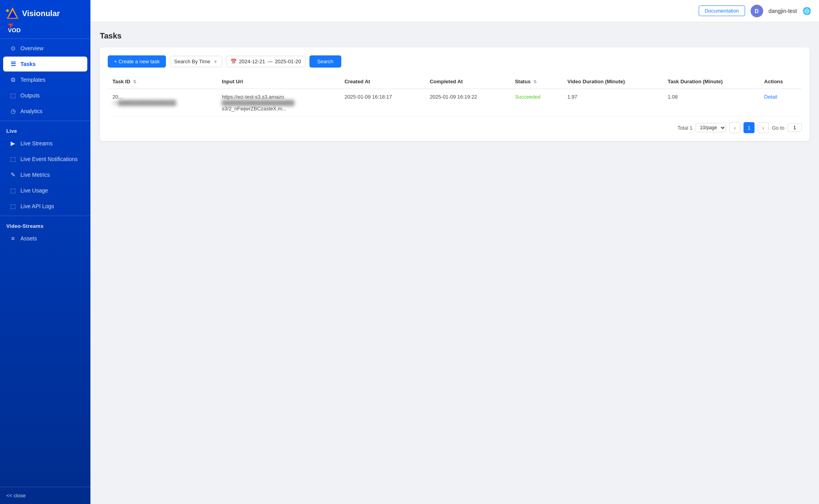 The width and height of the screenshot is (819, 504). Describe the element at coordinates (278, 103) in the screenshot. I see `input-url-line2: ████████████████████` at that location.